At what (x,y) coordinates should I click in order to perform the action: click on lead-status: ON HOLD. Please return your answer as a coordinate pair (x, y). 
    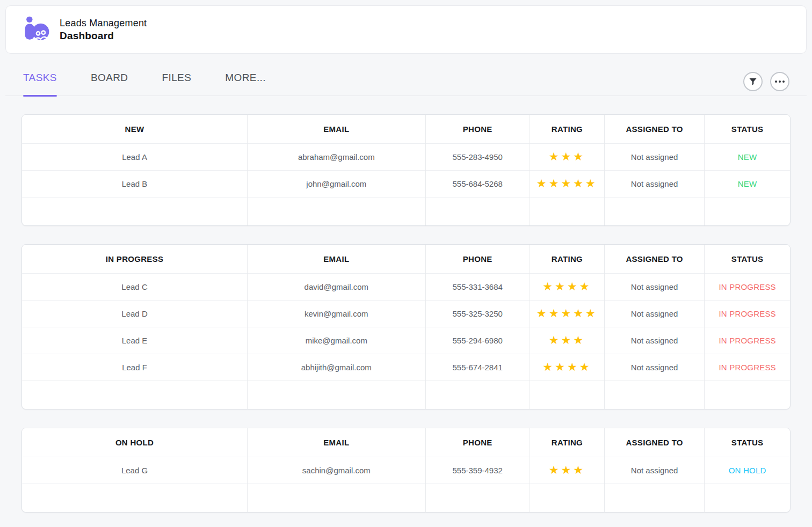
    Looking at the image, I should click on (748, 470).